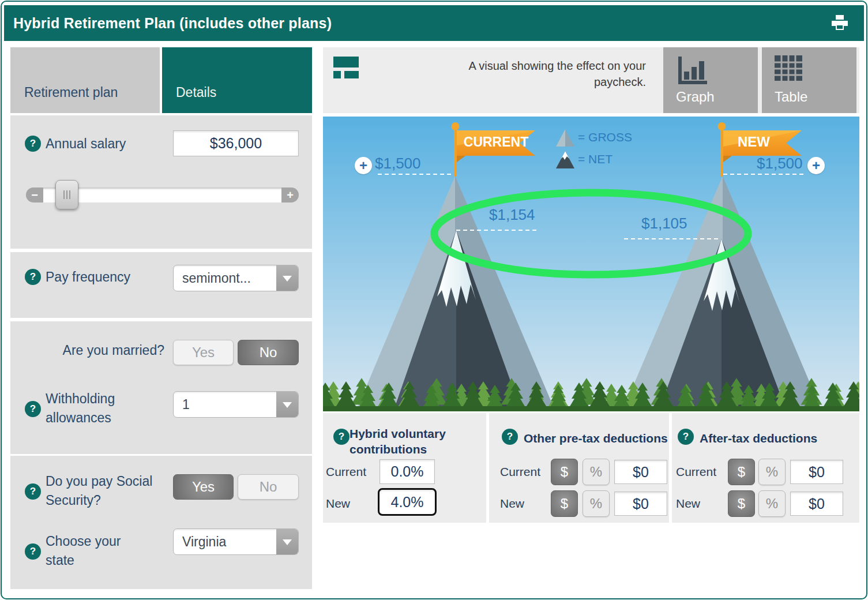 The height and width of the screenshot is (600, 868). I want to click on aftertax-new-dollar-button: $, so click(742, 504).